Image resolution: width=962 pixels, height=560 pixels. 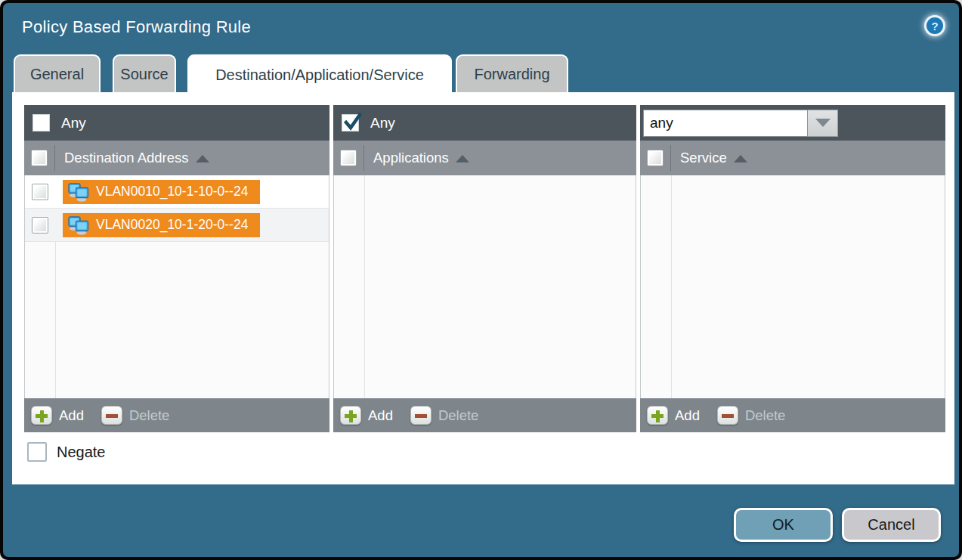 What do you see at coordinates (793, 122) in the screenshot?
I see `service-any-bar` at bounding box center [793, 122].